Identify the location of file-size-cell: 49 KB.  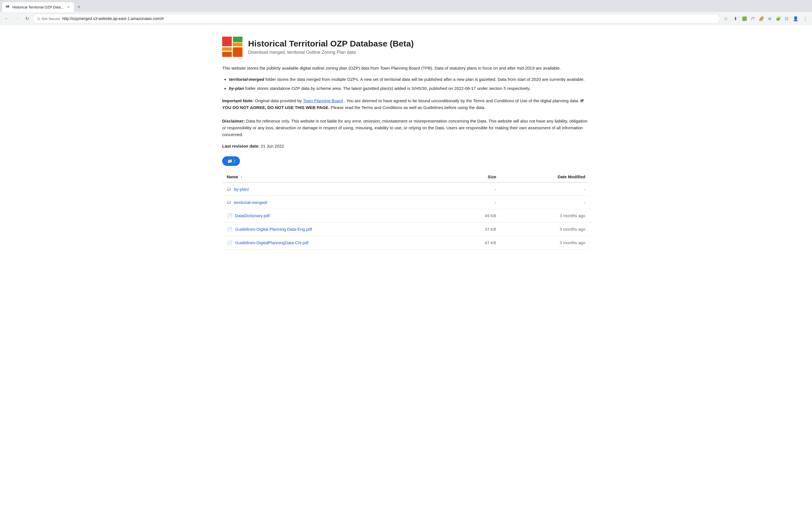
(476, 216).